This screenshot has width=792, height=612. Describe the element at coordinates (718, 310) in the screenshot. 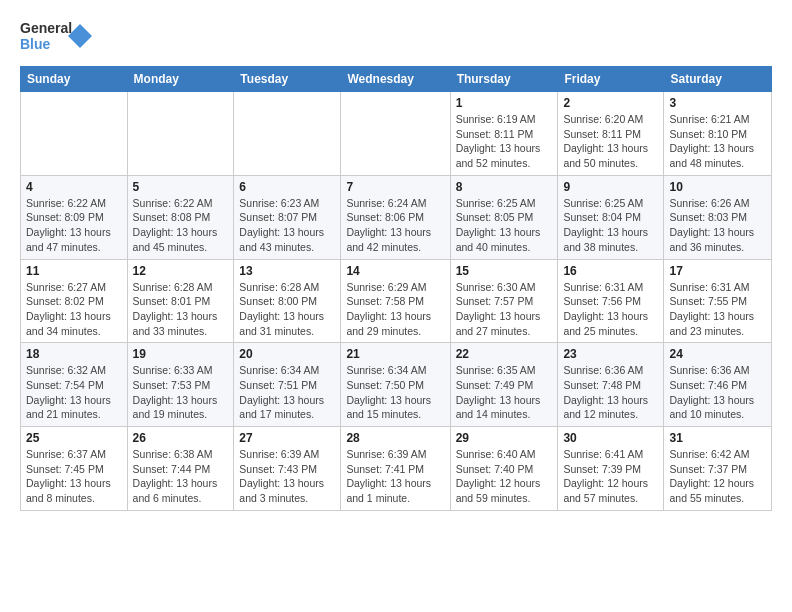

I see `day-info: Sunrise: 6:31 AM Sunset: 7:55 PM Dayligh…` at that location.